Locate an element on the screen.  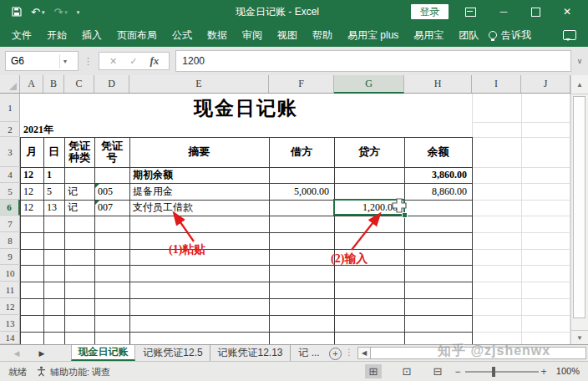
header-cell-month: 月 is located at coordinates (32, 152).